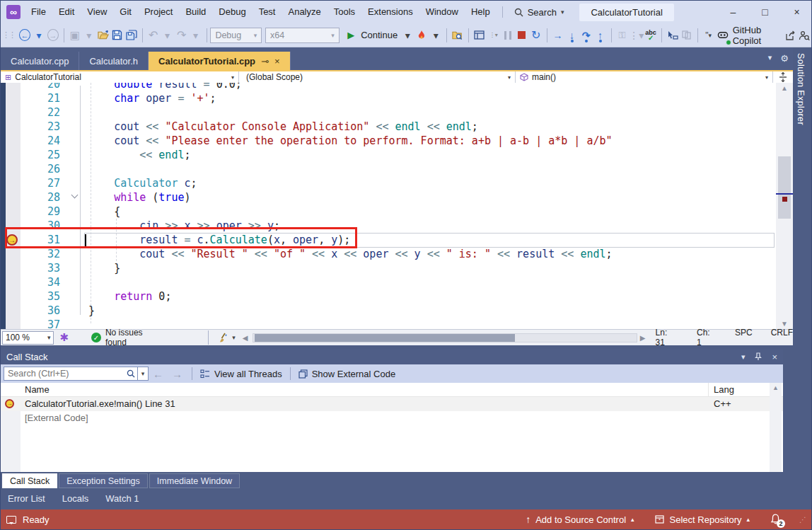 The width and height of the screenshot is (812, 530). What do you see at coordinates (622, 35) in the screenshot?
I see `diagnostics-icon: ⚿` at bounding box center [622, 35].